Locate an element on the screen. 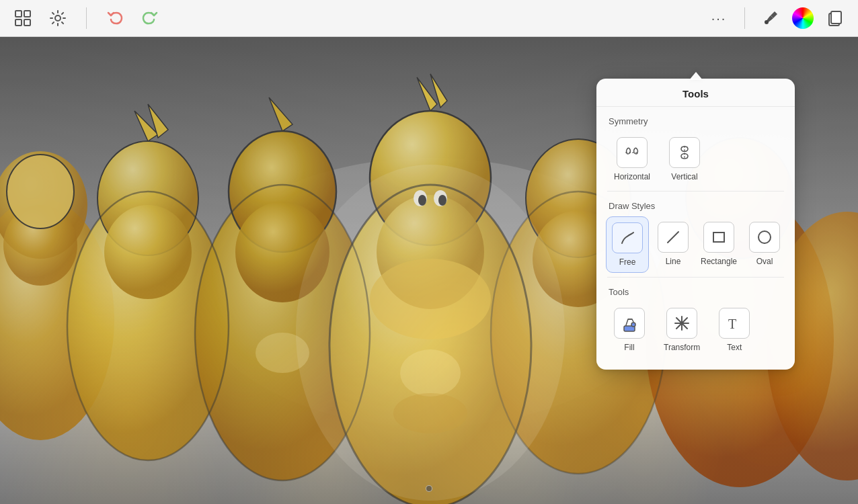 The height and width of the screenshot is (504, 858). draw-style-oval-label: Oval is located at coordinates (765, 261).